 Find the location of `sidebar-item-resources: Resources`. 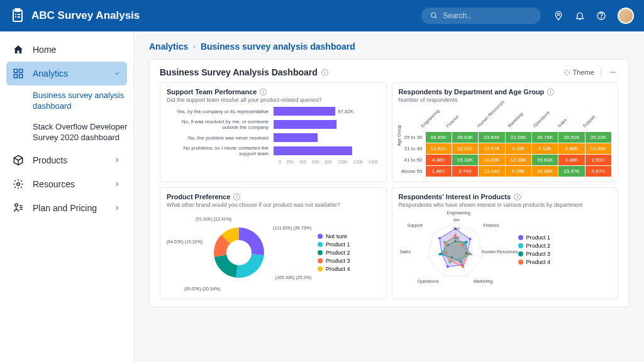

sidebar-item-resources: Resources is located at coordinates (67, 184).